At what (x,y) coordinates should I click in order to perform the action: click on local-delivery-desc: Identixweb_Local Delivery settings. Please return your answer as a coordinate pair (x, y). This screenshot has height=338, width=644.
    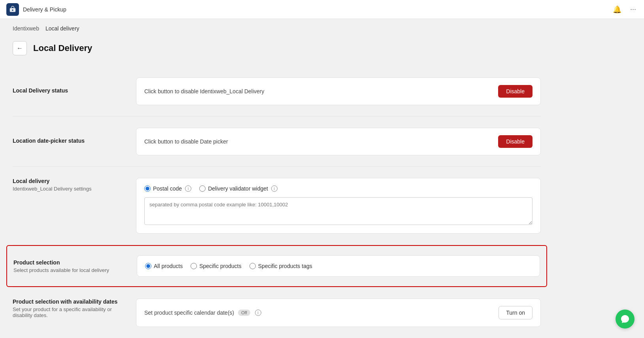
    Looking at the image, I should click on (68, 189).